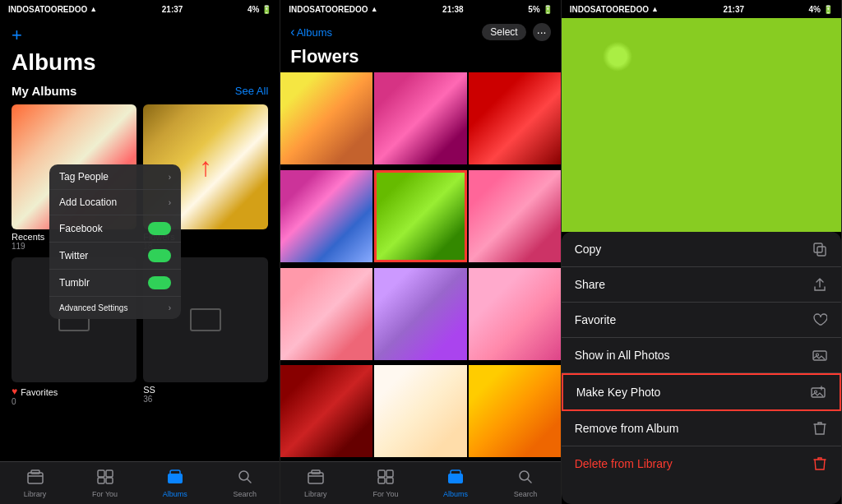 This screenshot has width=842, height=504. I want to click on ctx-share-label: Share, so click(590, 284).